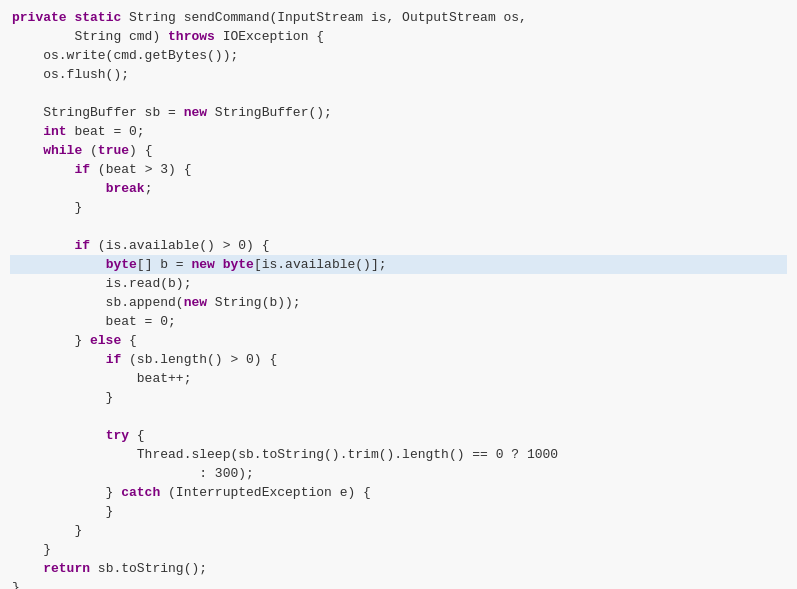  I want to click on kw-token: int, so click(54, 132).